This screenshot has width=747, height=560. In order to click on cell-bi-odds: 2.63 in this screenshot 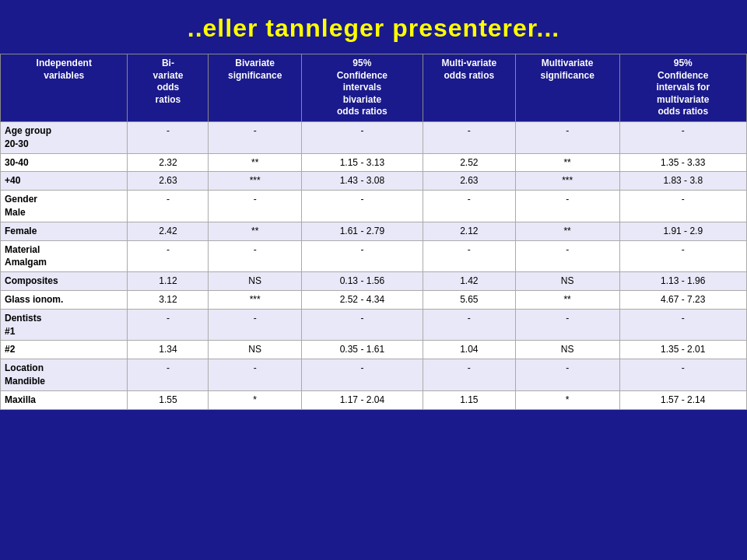, I will do `click(168, 181)`.